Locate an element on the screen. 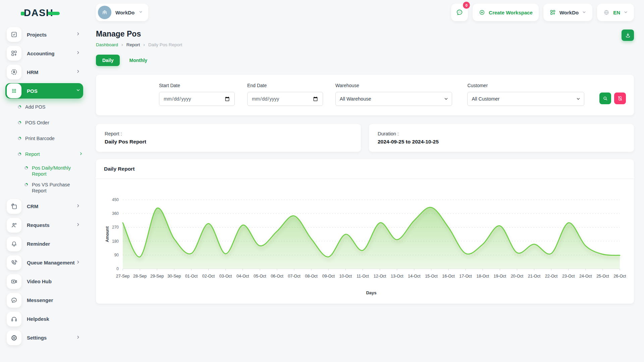 The image size is (644, 362). sidebar-item-messenger: Messenger is located at coordinates (44, 300).